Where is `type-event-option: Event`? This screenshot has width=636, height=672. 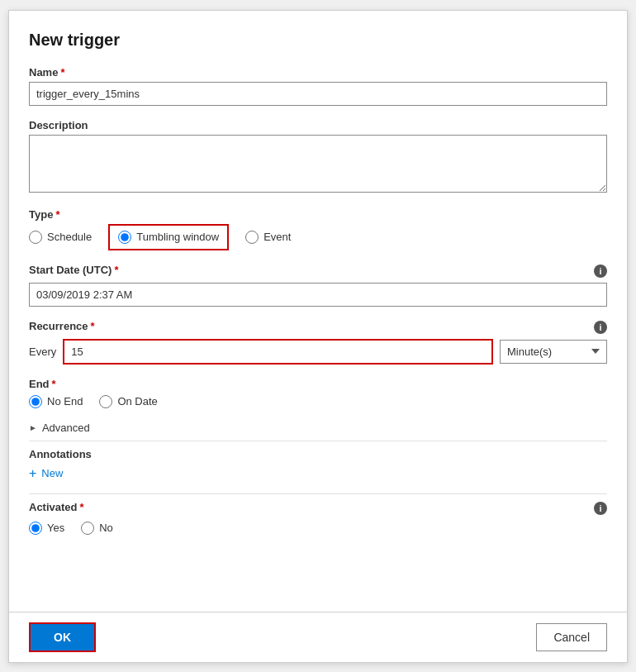 type-event-option: Event is located at coordinates (268, 237).